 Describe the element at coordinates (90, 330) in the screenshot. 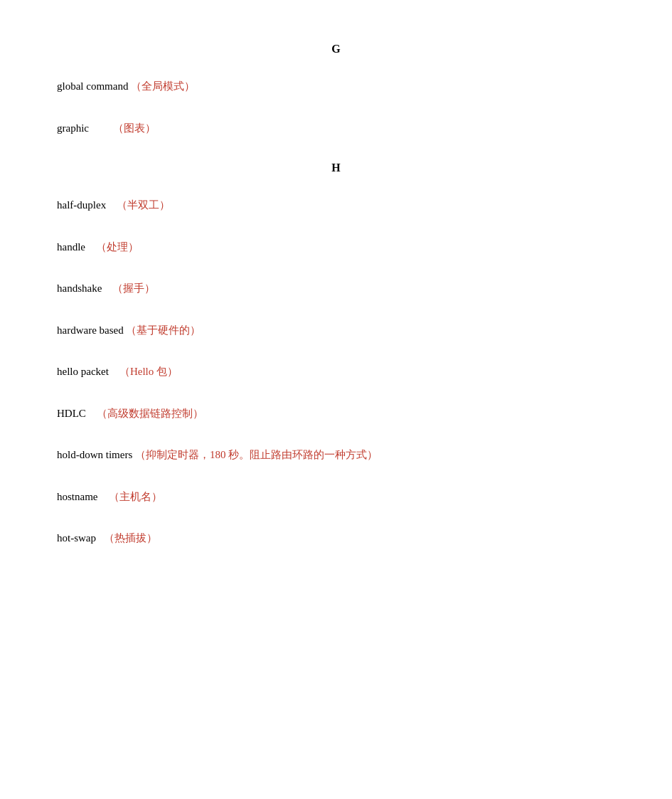

I see `term-english-hardware-based: hardware based` at that location.